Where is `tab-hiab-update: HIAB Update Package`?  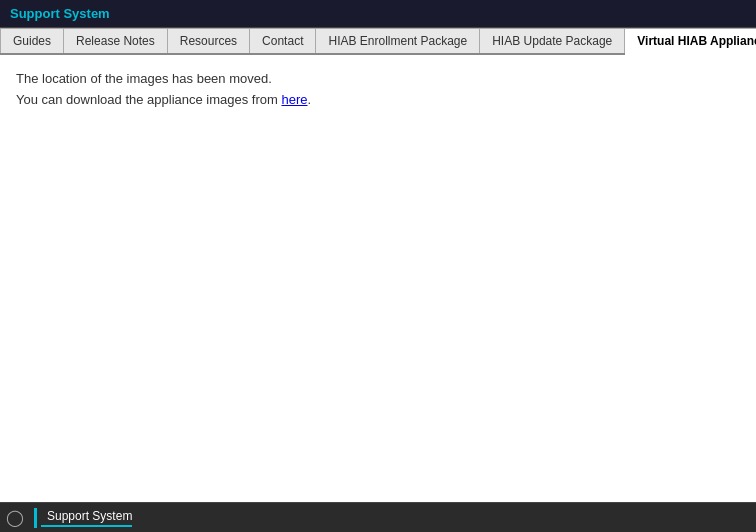
tab-hiab-update: HIAB Update Package is located at coordinates (552, 40).